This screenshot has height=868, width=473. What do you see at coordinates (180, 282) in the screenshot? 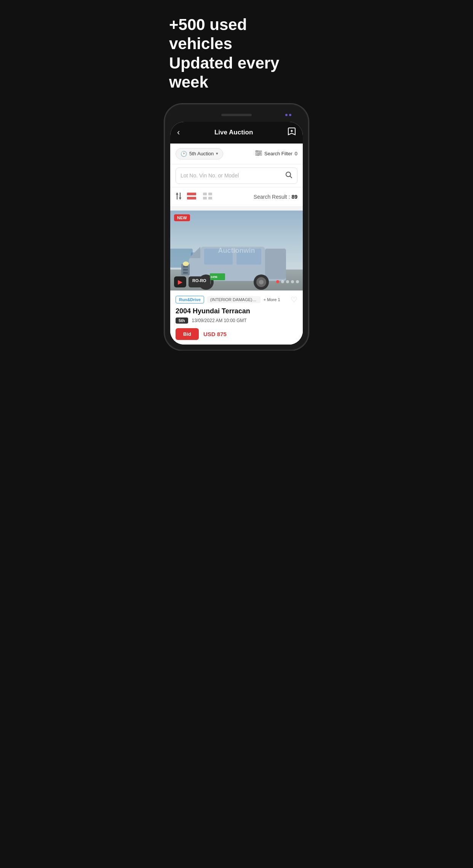
I see `video-button: ▶` at bounding box center [180, 282].